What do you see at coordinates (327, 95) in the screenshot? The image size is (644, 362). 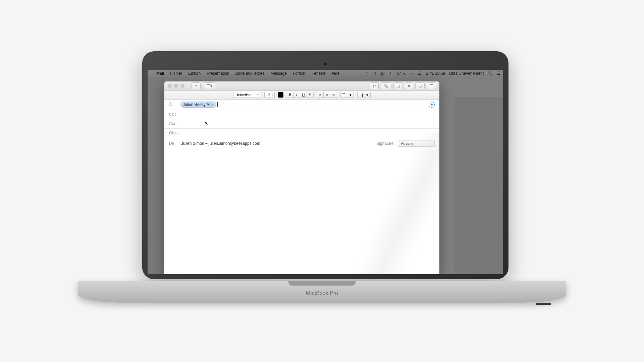 I see `align-center-button: ≡` at bounding box center [327, 95].